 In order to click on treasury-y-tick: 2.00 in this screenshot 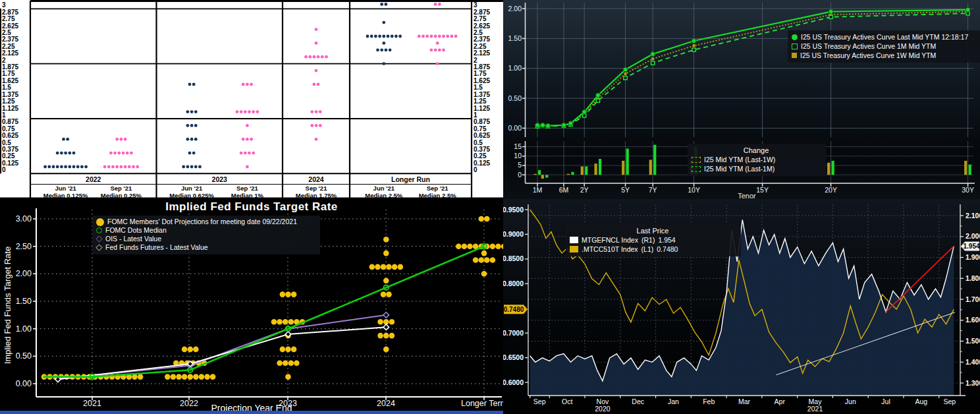, I will do `click(515, 9)`.